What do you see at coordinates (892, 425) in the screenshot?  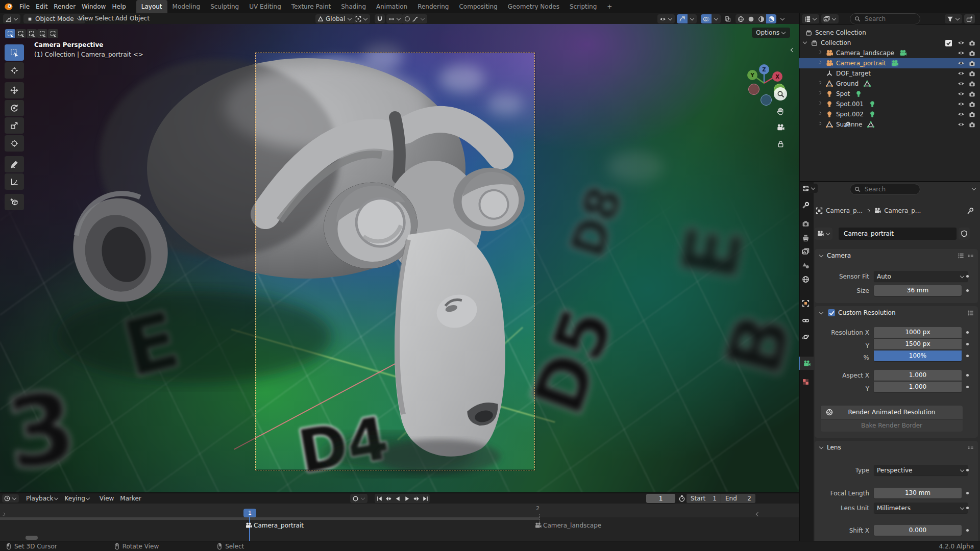 I see `bake-render-border-button: Bake Render Border` at bounding box center [892, 425].